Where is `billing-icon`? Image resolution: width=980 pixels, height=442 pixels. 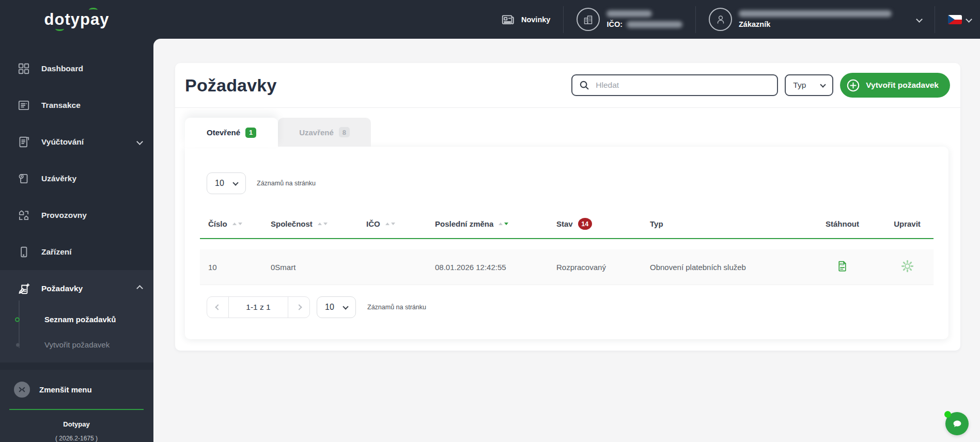 billing-icon is located at coordinates (24, 142).